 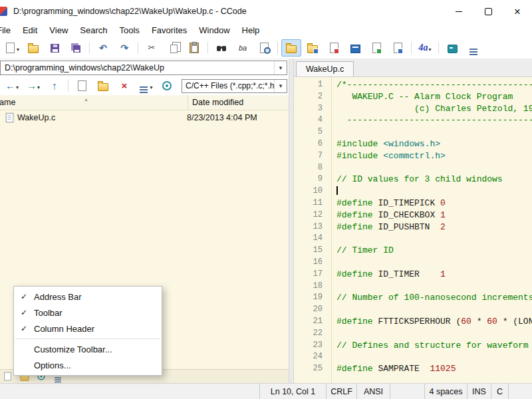 I want to click on terminal-button, so click(x=452, y=48).